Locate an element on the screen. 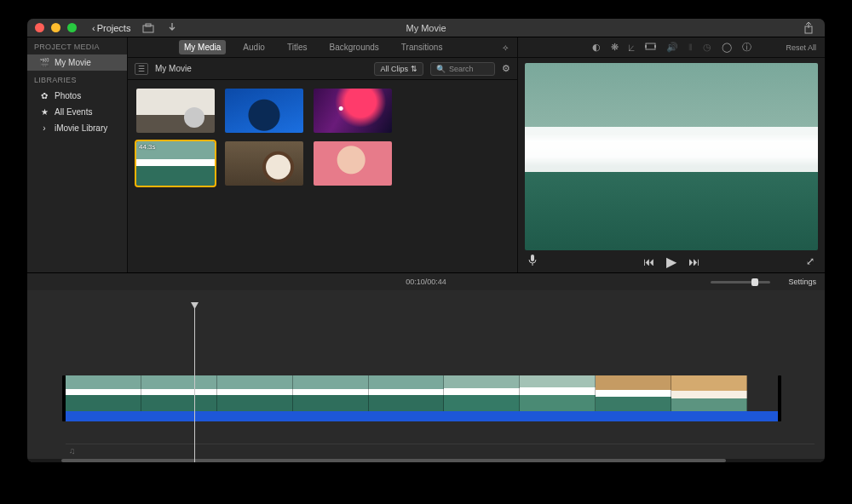 The width and height of the screenshot is (852, 504). stabilization-icon is located at coordinates (651, 48).